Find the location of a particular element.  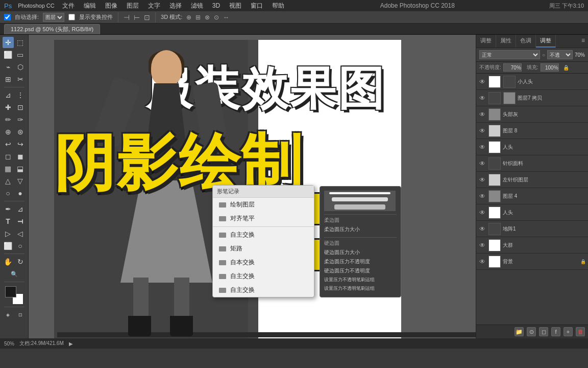

menu-item-image: 图像 is located at coordinates (111, 6).